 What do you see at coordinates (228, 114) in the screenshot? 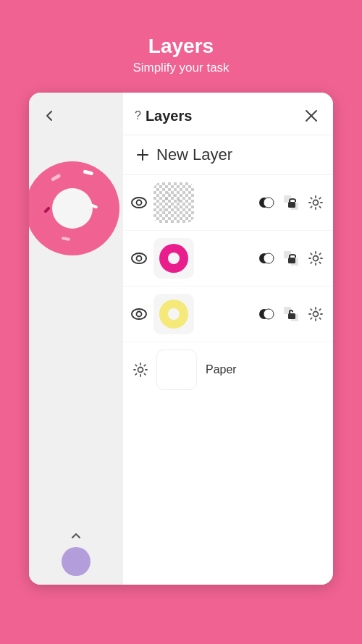
I see `layers-header: ? Layers` at bounding box center [228, 114].